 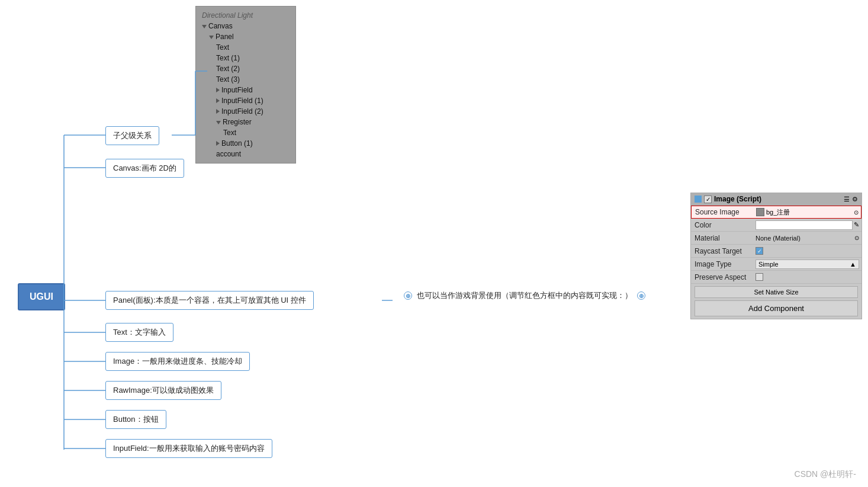 I want to click on raycast-value-area: ✓, so click(x=808, y=251).